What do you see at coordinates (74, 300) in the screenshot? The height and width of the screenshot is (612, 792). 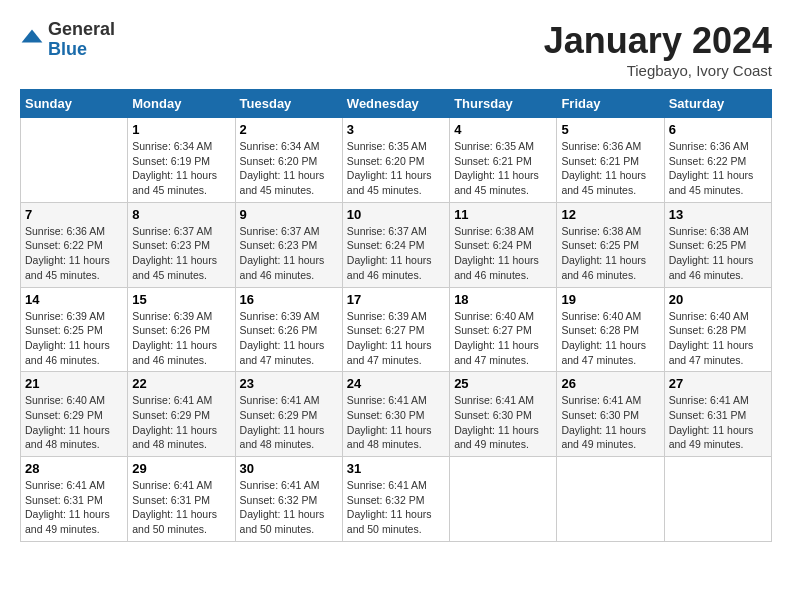 I see `day-number: 14` at bounding box center [74, 300].